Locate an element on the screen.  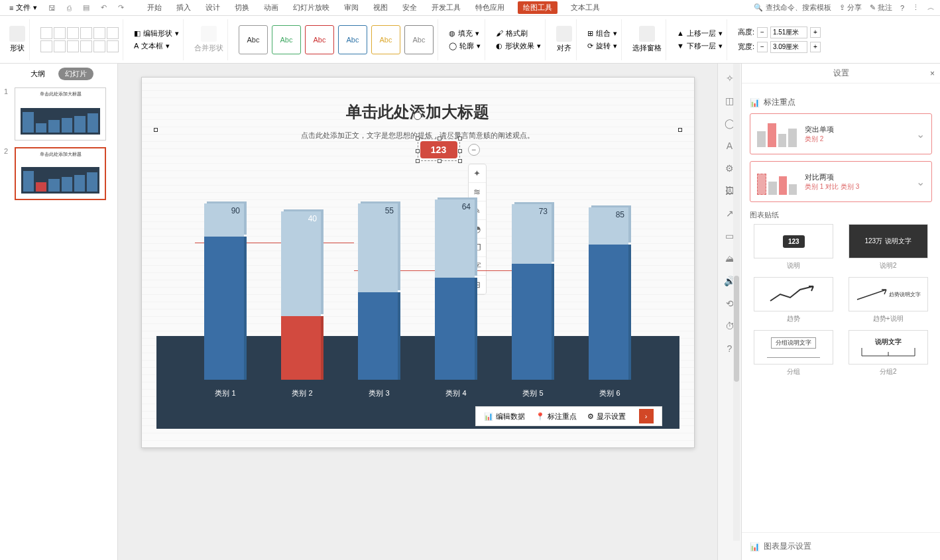
scrollbar-thumb is located at coordinates (736, 329).